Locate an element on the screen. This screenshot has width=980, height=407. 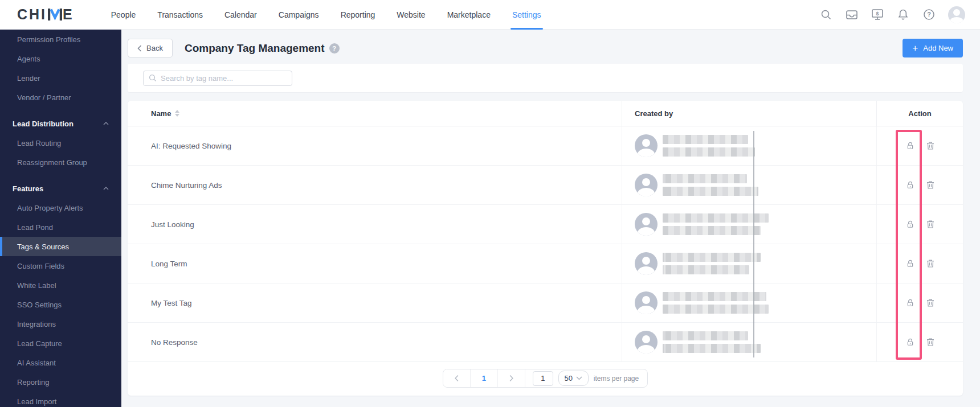
tag-name-cell: No Response is located at coordinates (375, 342).